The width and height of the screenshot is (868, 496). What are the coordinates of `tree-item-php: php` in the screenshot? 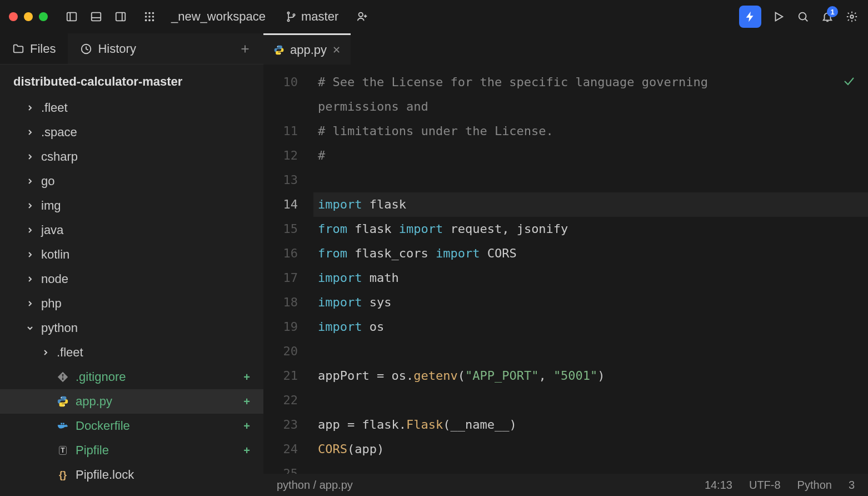 It's located at (132, 304).